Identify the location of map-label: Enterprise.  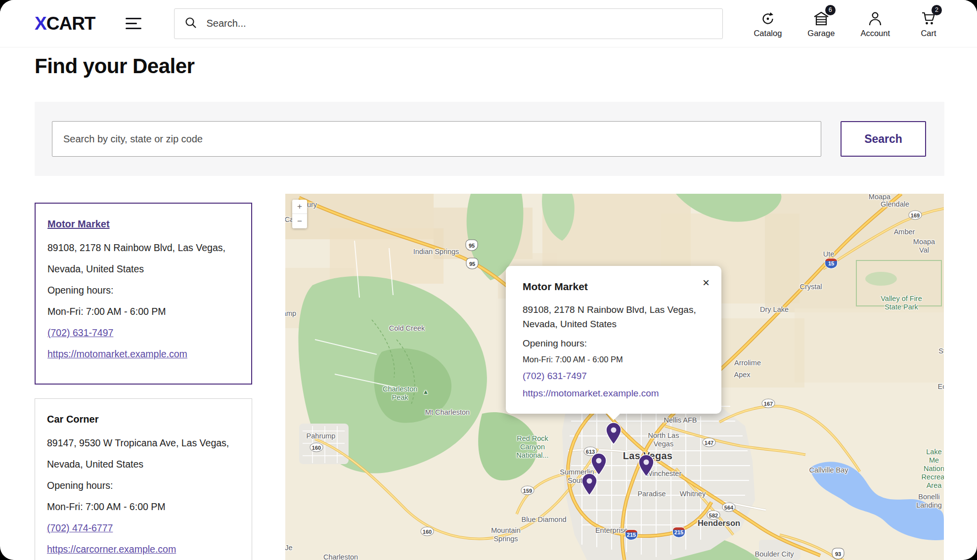
(612, 531).